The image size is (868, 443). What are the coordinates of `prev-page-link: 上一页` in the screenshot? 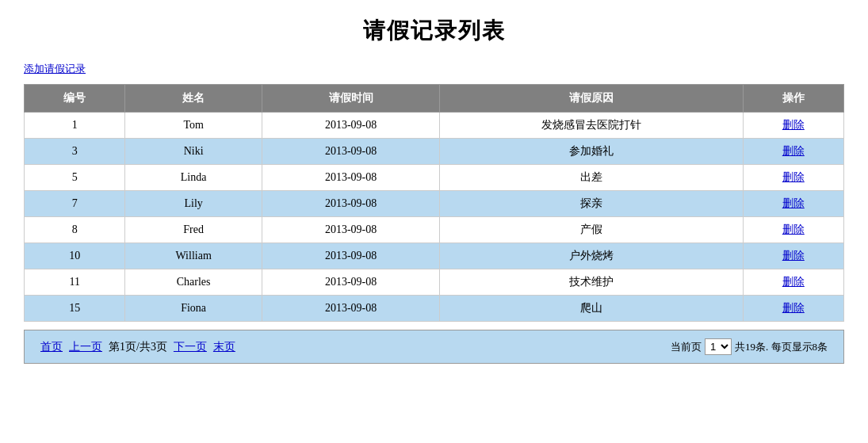 It's located at (86, 347).